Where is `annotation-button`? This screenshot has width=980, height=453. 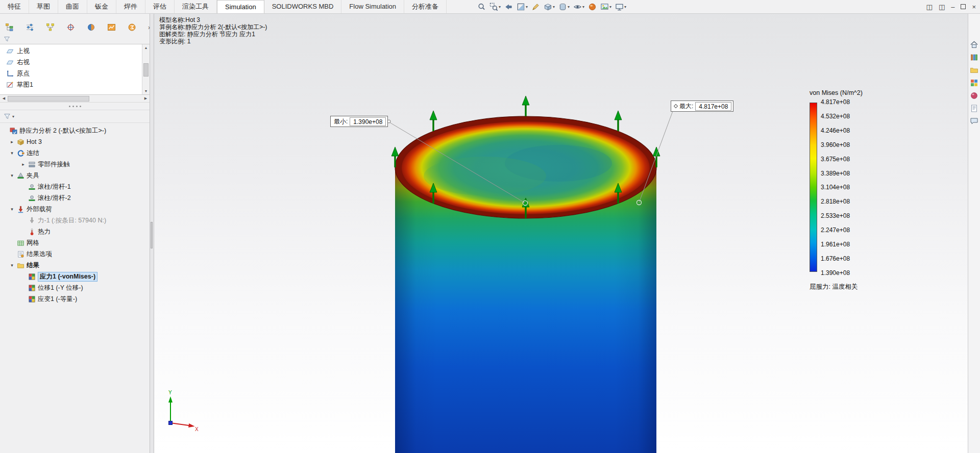 annotation-button is located at coordinates (536, 7).